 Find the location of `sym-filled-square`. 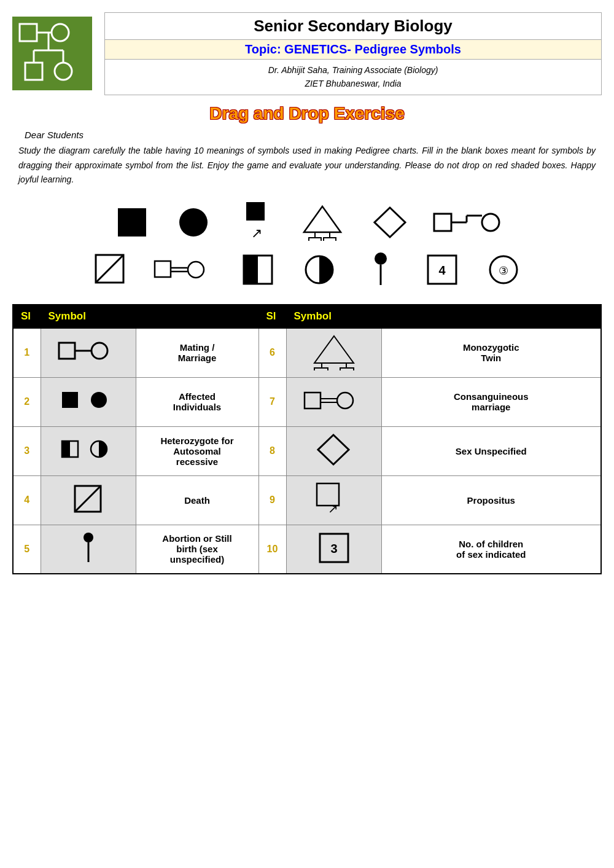

sym-filled-square is located at coordinates (132, 222).